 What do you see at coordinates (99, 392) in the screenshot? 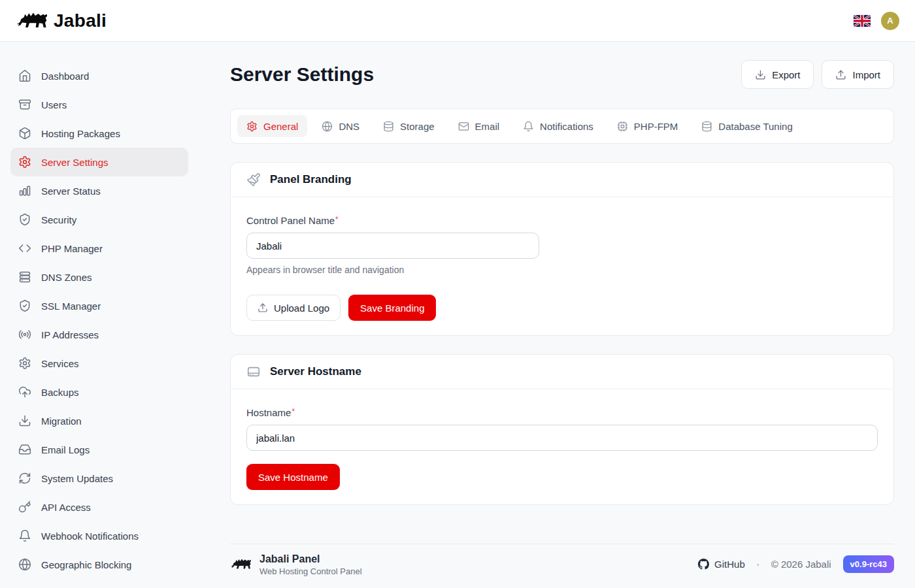
I see `sidebar-item: Backups` at bounding box center [99, 392].